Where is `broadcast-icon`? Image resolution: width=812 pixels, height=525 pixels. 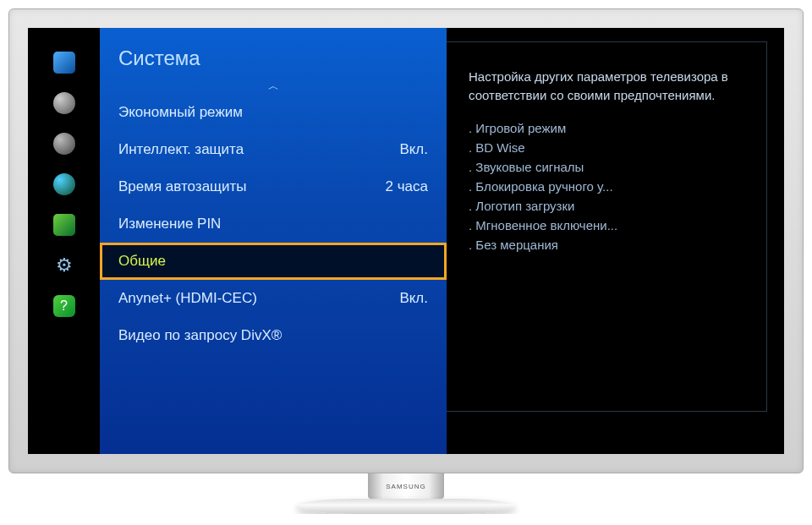 broadcast-icon is located at coordinates (64, 144).